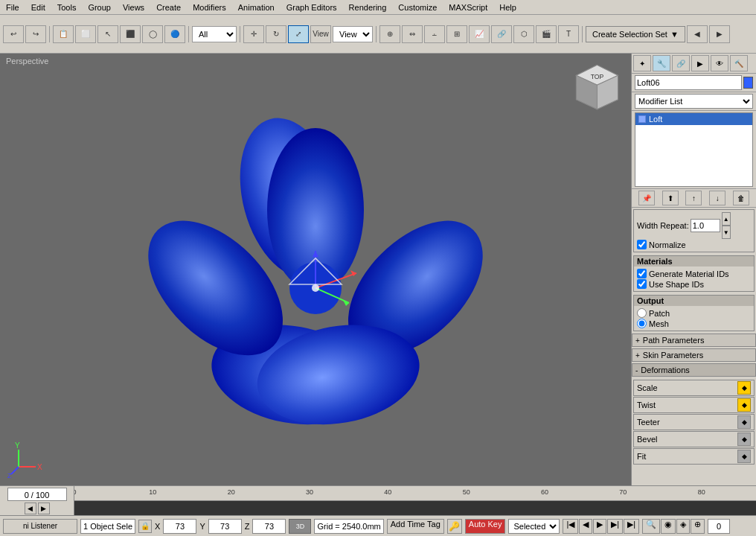  I want to click on width-repeat-content: Width Repeat: ▲ ▼ Normalize, so click(693, 231).